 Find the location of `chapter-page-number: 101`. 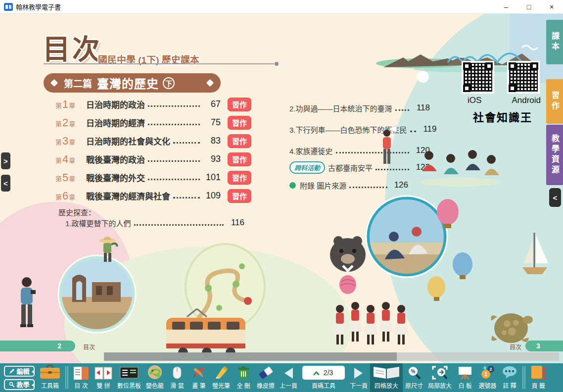

chapter-page-number: 101 is located at coordinates (212, 177).